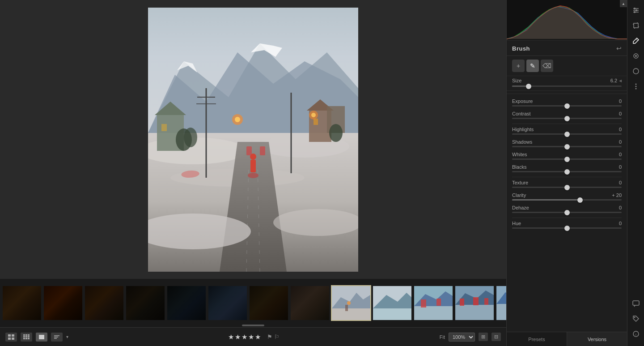 This screenshot has height=346, width=644. I want to click on blacks-slider-track, so click(567, 172).